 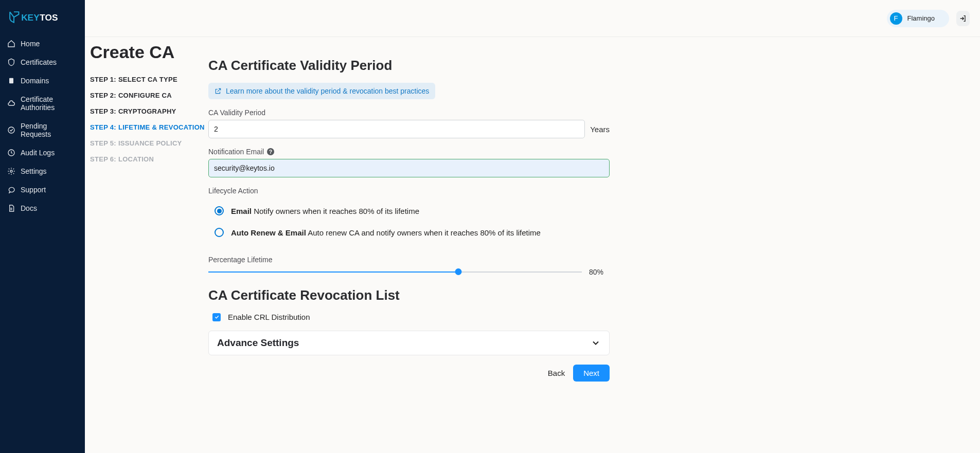 What do you see at coordinates (11, 208) in the screenshot?
I see `doc-icon` at bounding box center [11, 208].